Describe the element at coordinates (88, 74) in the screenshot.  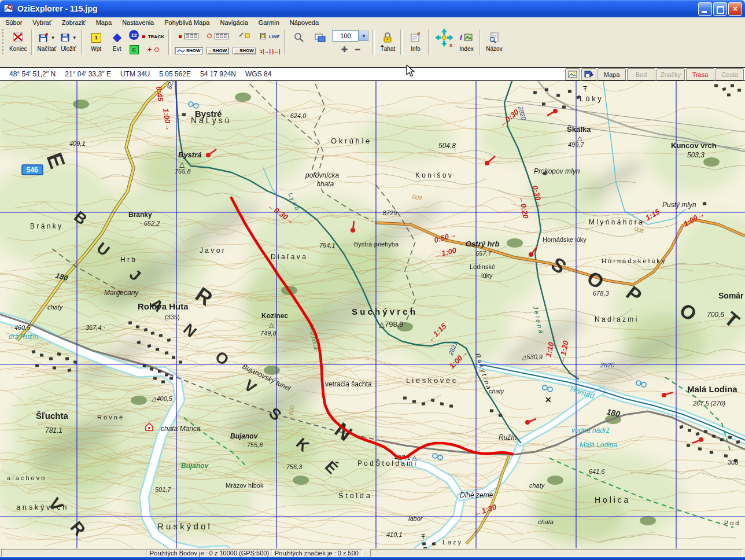
I see `longitude-readout: 21° 04′ 33,3′′ E` at that location.